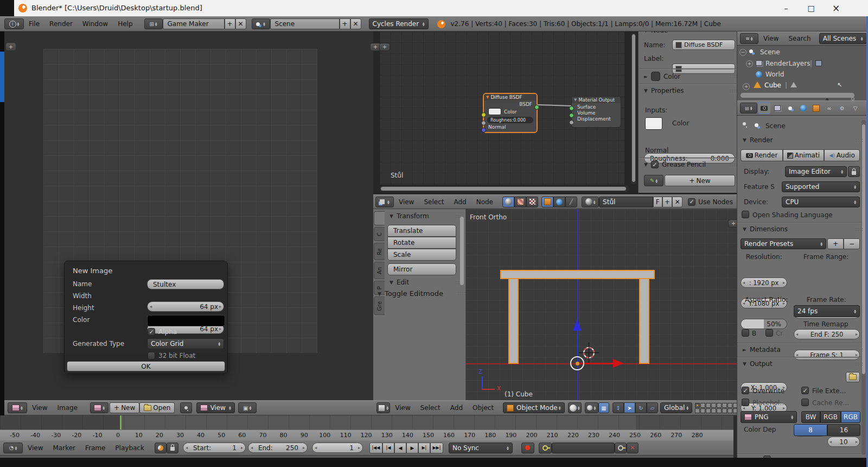  What do you see at coordinates (388, 448) in the screenshot?
I see `prev-keyframe-button: |◀` at bounding box center [388, 448].